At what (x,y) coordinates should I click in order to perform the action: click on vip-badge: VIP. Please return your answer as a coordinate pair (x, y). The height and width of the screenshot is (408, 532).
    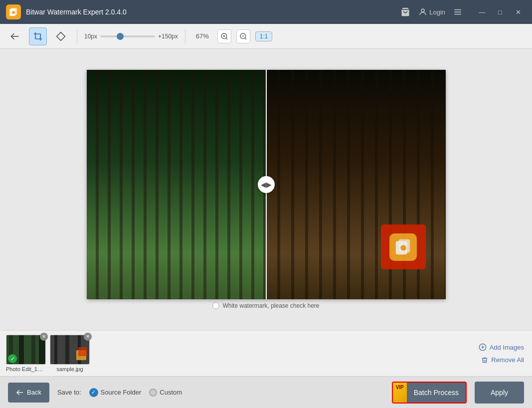
    Looking at the image, I should click on (400, 393).